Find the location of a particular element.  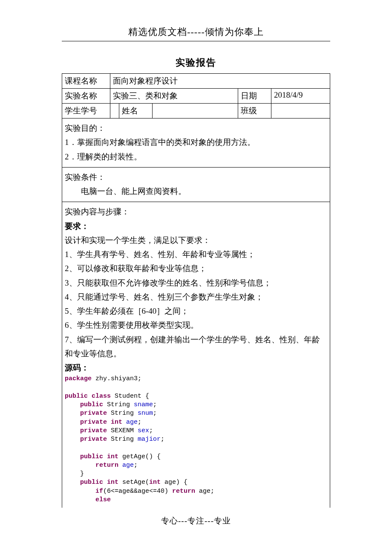

code-text: SEXENM is located at coordinates (122, 431).